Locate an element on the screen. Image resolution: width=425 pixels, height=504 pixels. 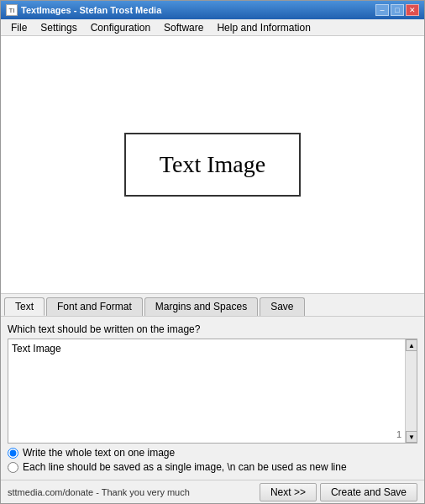
app-icon: TI is located at coordinates (12, 10).